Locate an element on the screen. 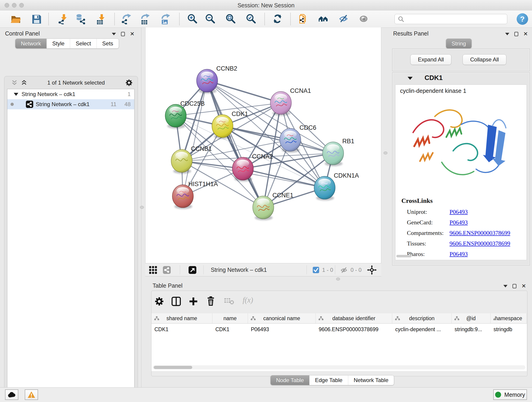 The width and height of the screenshot is (532, 402). string-home-button is located at coordinates (323, 19).